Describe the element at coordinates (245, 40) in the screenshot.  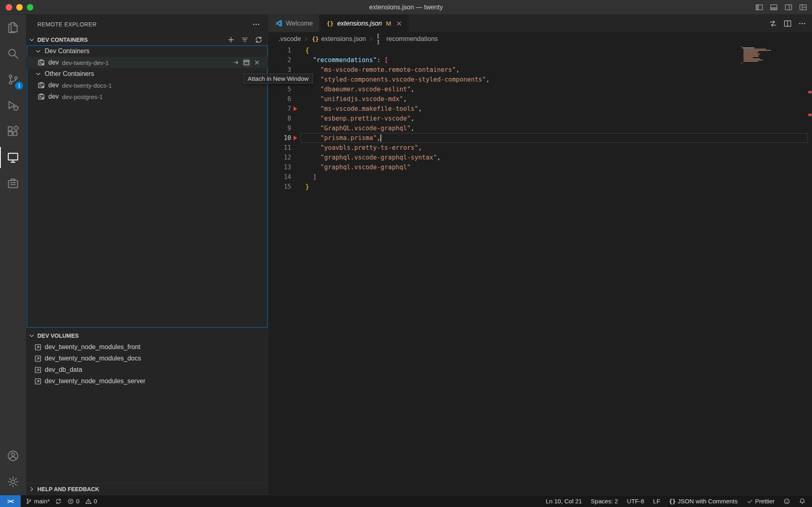
I see `filter-icon` at that location.